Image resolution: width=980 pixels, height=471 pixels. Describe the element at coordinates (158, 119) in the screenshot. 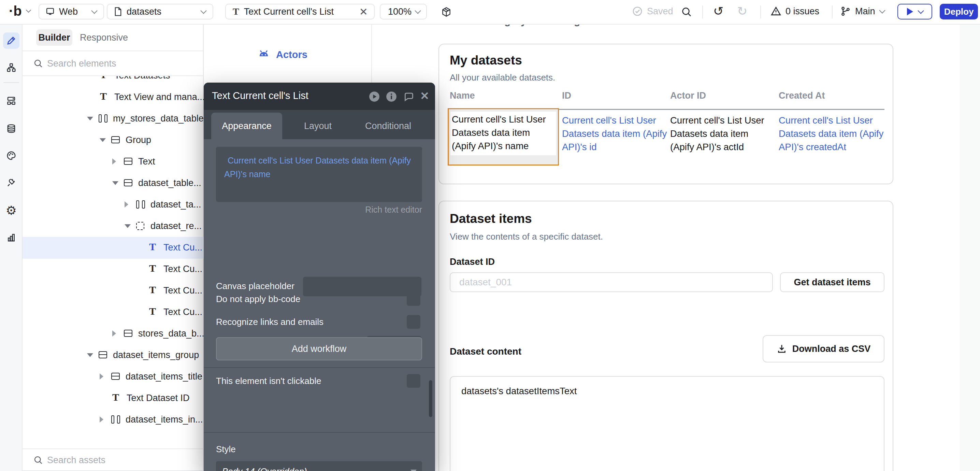

I see `tree-item-label: my_stores_data_table` at that location.